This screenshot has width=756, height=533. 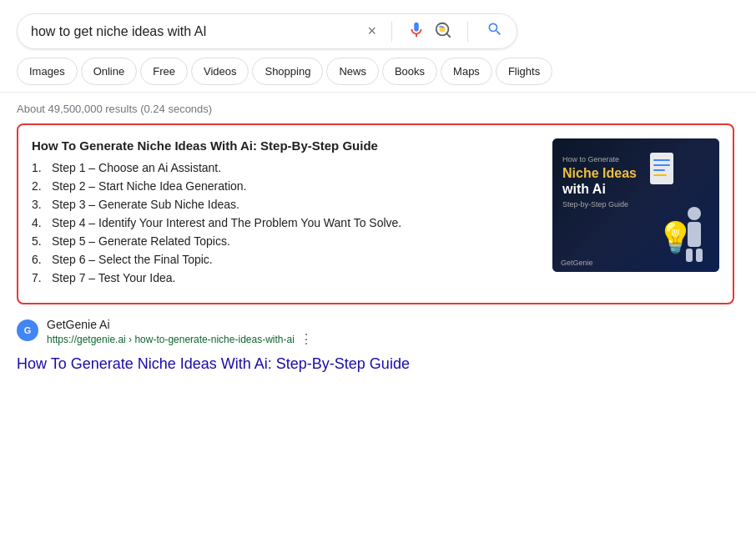 I want to click on step-text: Step 3 – Generate Sub Niche Ideas., so click(x=145, y=204).